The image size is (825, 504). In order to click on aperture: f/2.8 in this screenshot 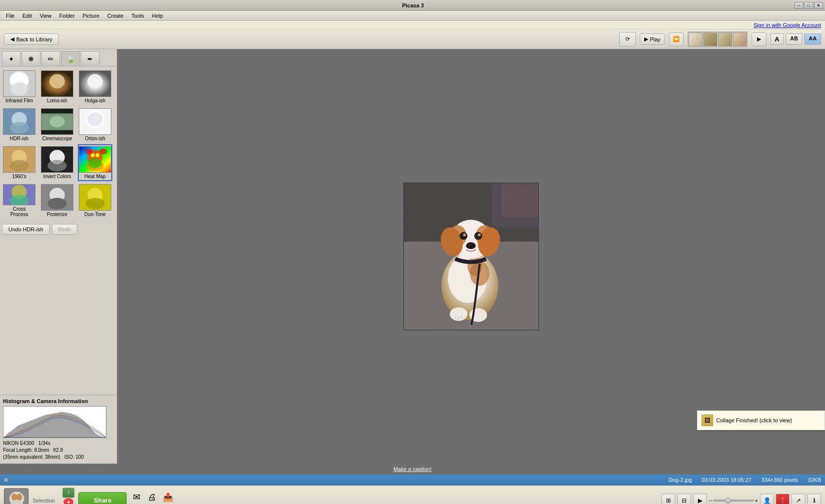, I will do `click(58, 450)`.